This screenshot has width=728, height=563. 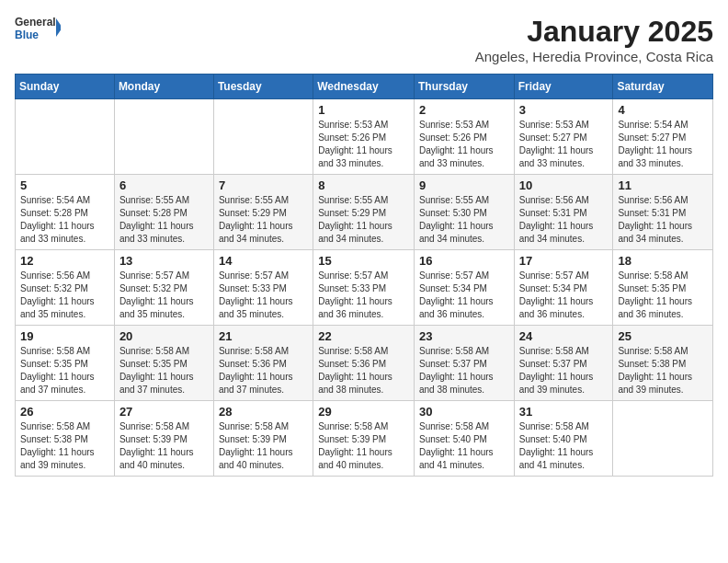 I want to click on day-info: Sunrise: 5:53 AM Sunset: 5:27 PM Dayligh…, so click(x=564, y=144).